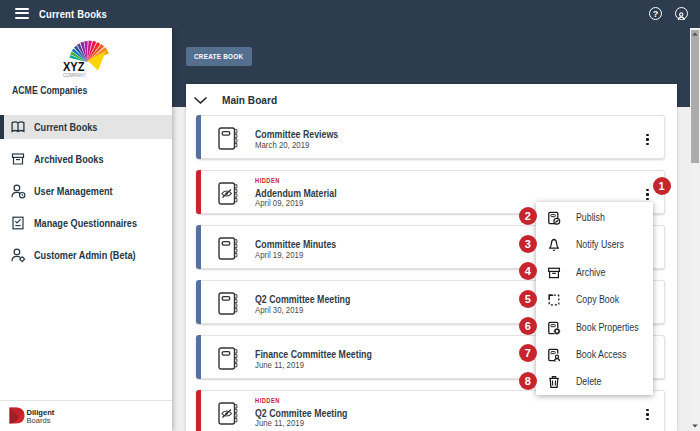 This screenshot has height=431, width=700. Describe the element at coordinates (74, 74) in the screenshot. I see `svg-text: COMPANY` at that location.